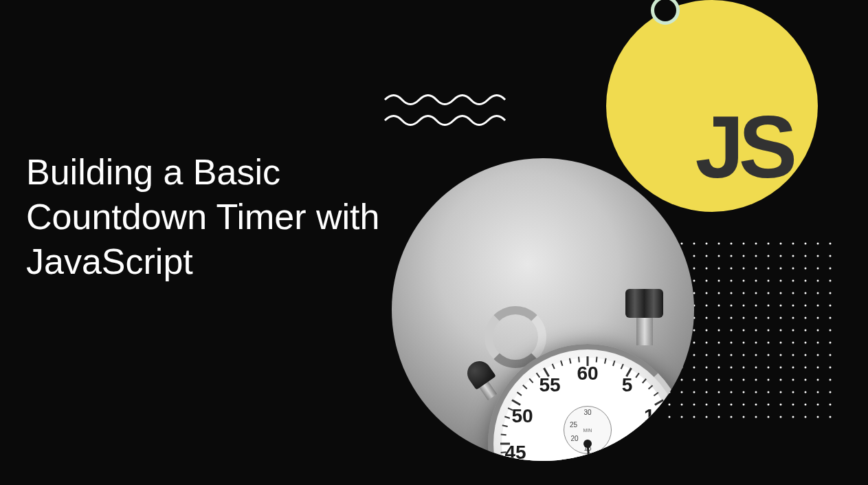  What do you see at coordinates (645, 315) in the screenshot?
I see `stopwatch-crown` at bounding box center [645, 315].